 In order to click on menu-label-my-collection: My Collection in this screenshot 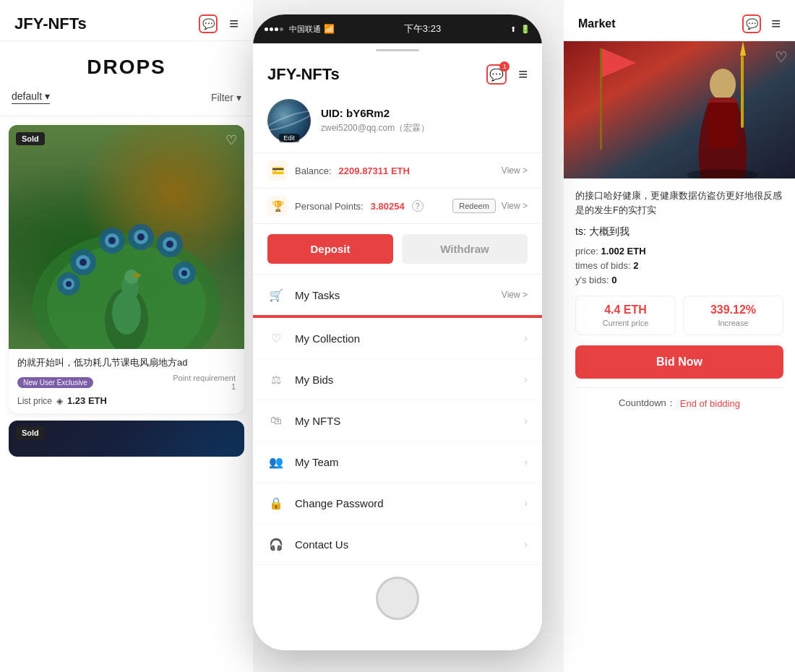, I will do `click(327, 338)`.